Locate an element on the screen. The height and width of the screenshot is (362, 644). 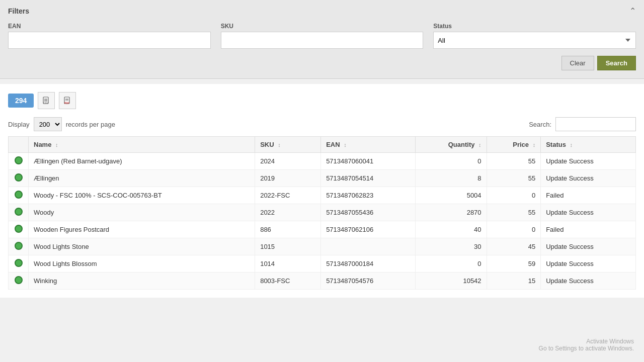
col-quantity: Quantity ↕ is located at coordinates (451, 145).